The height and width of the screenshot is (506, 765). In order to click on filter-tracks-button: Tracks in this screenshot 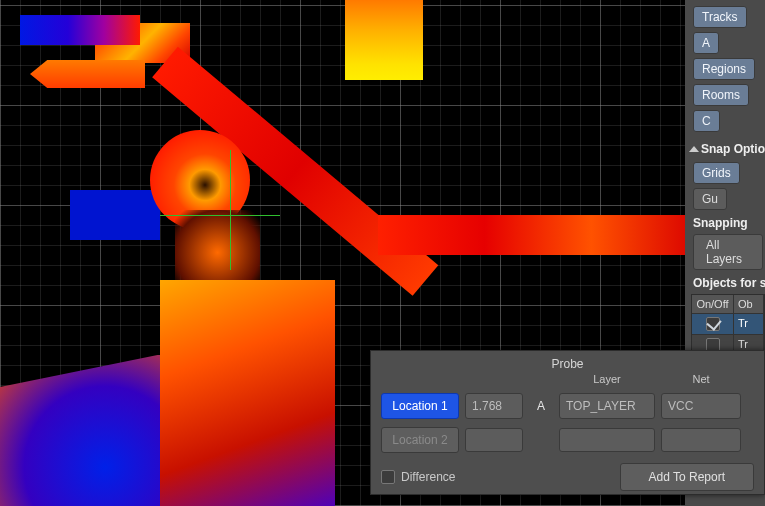, I will do `click(720, 17)`.